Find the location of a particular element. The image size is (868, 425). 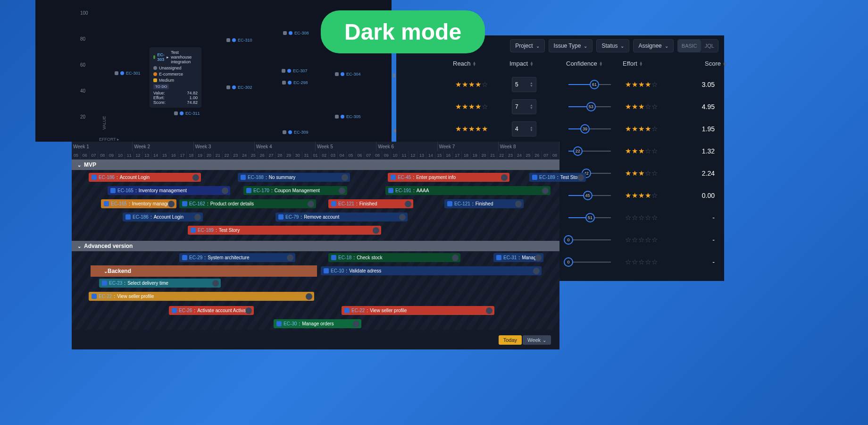

timeline-bar: EC-23: Select delivery time is located at coordinates (160, 283).